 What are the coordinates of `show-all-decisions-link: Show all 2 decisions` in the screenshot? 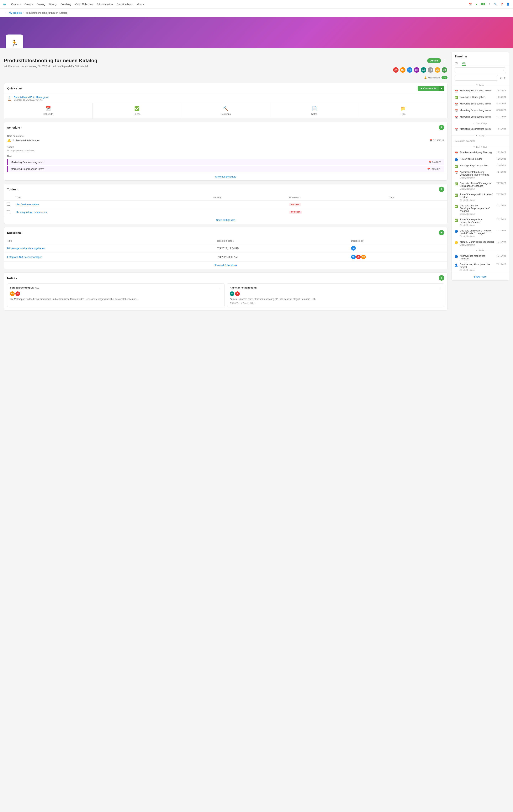 It's located at (226, 265).